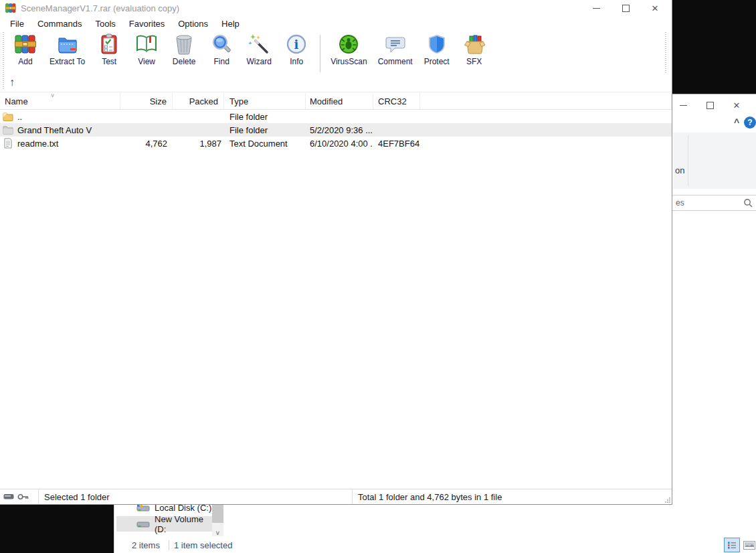 This screenshot has width=756, height=553. Describe the element at coordinates (250, 53) in the screenshot. I see `winrar-toolbar: Add Extract To` at that location.